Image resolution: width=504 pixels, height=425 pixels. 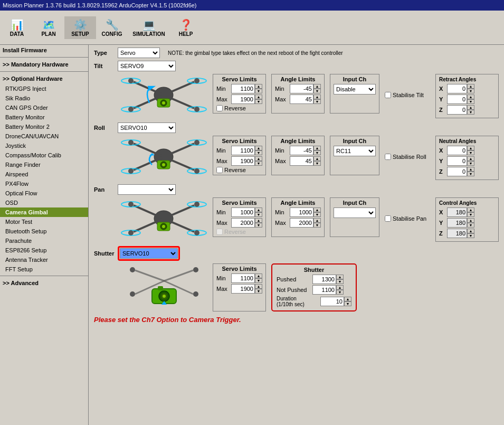 I want to click on sidebar-item-compass: Compass/Motor Calib, so click(x=44, y=155).